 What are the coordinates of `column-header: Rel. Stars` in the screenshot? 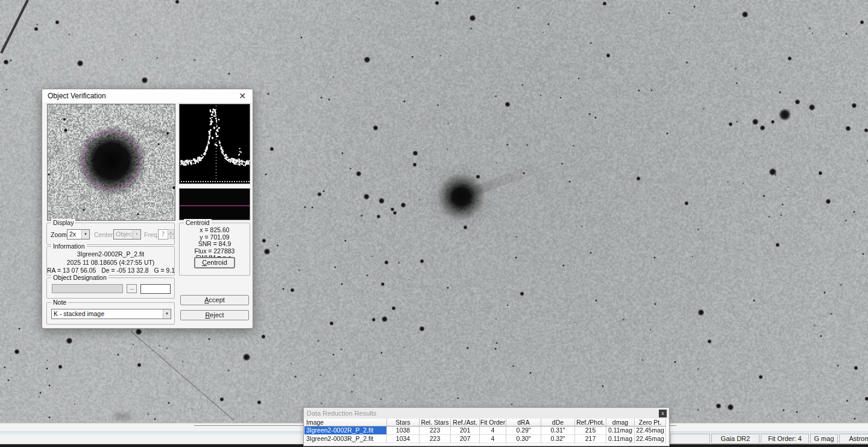 It's located at (435, 422).